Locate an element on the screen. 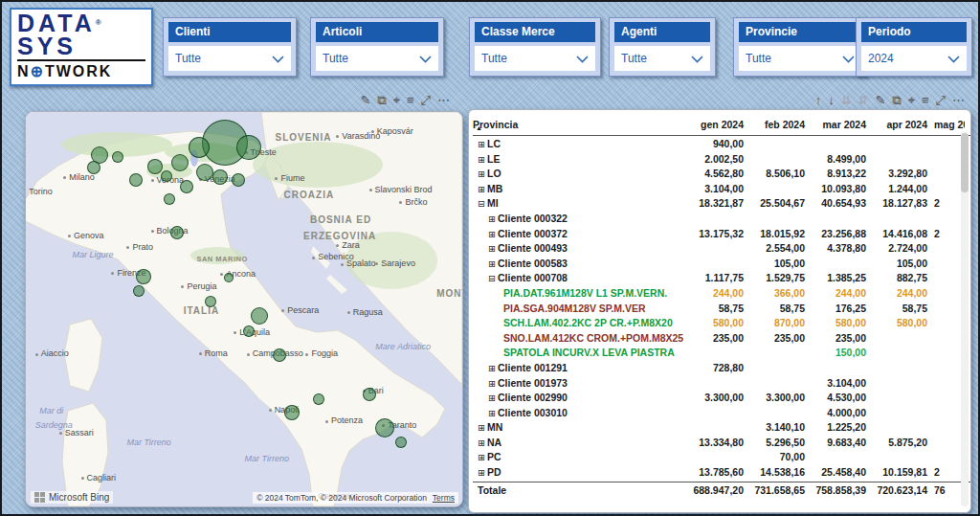 The height and width of the screenshot is (516, 980). row-label: LO is located at coordinates (494, 173).